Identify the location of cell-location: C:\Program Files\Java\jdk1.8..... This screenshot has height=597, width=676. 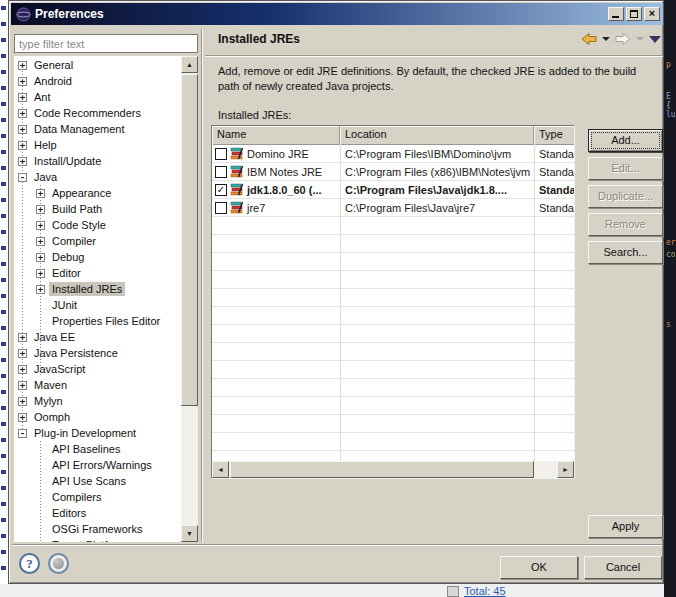
(437, 190).